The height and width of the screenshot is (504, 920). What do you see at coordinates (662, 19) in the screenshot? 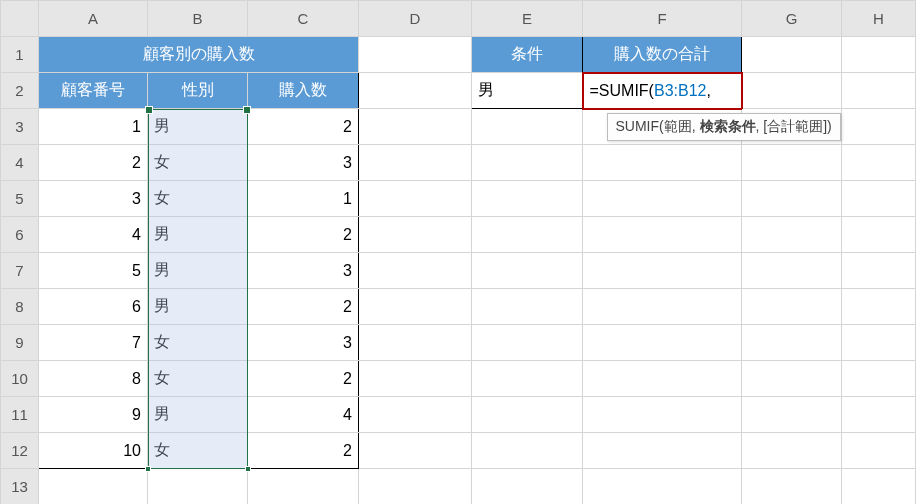
I see `col-header-F: F` at bounding box center [662, 19].